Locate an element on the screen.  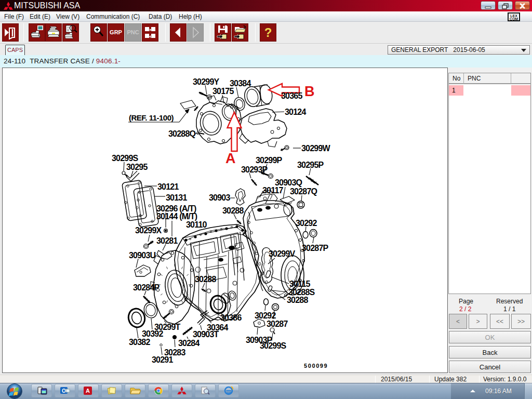
svg-text: 30299P is located at coordinates (269, 160).